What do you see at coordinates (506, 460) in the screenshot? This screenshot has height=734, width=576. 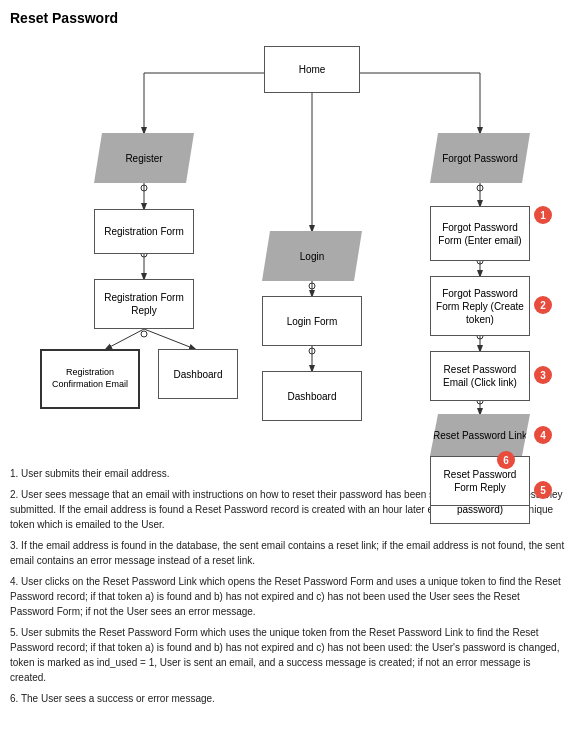 I see `badge-6: 6` at bounding box center [506, 460].